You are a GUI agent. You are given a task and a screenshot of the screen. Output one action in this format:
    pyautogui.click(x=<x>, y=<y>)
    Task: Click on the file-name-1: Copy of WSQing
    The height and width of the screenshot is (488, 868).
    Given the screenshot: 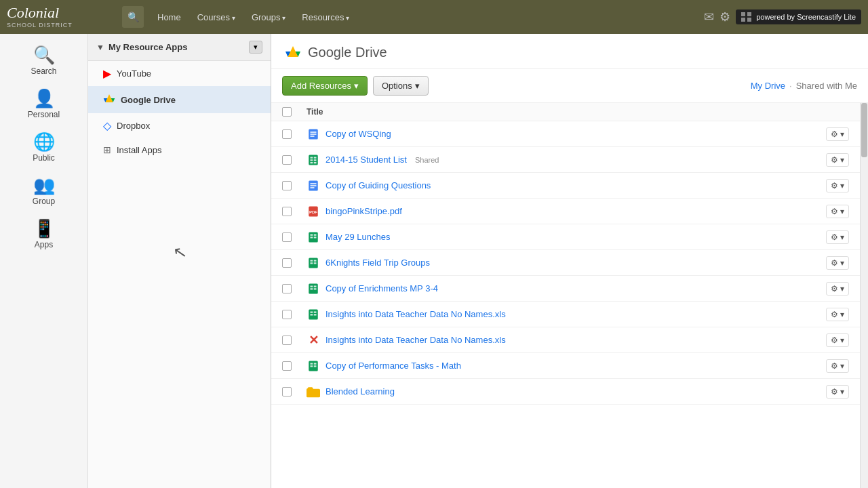 What is the action you would take?
    pyautogui.click(x=358, y=134)
    